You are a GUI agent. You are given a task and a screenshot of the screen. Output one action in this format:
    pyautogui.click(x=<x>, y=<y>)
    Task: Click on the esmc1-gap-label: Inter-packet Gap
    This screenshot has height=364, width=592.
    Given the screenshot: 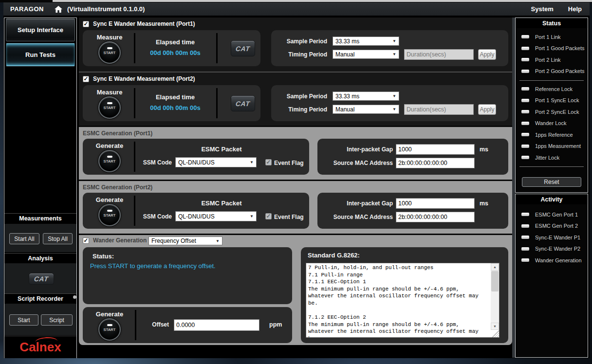 What is the action you would take?
    pyautogui.click(x=355, y=149)
    